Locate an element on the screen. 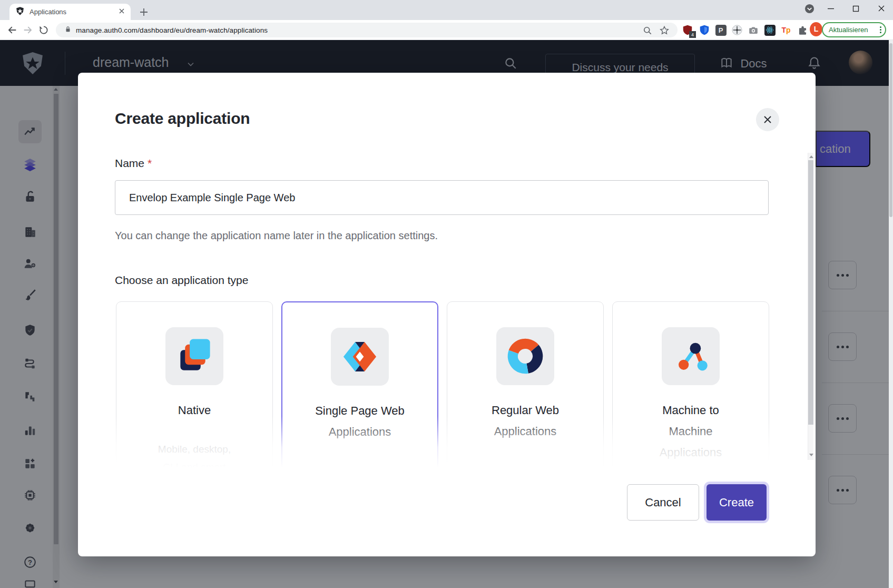  update-browser-label: Aktualisieren is located at coordinates (848, 30).